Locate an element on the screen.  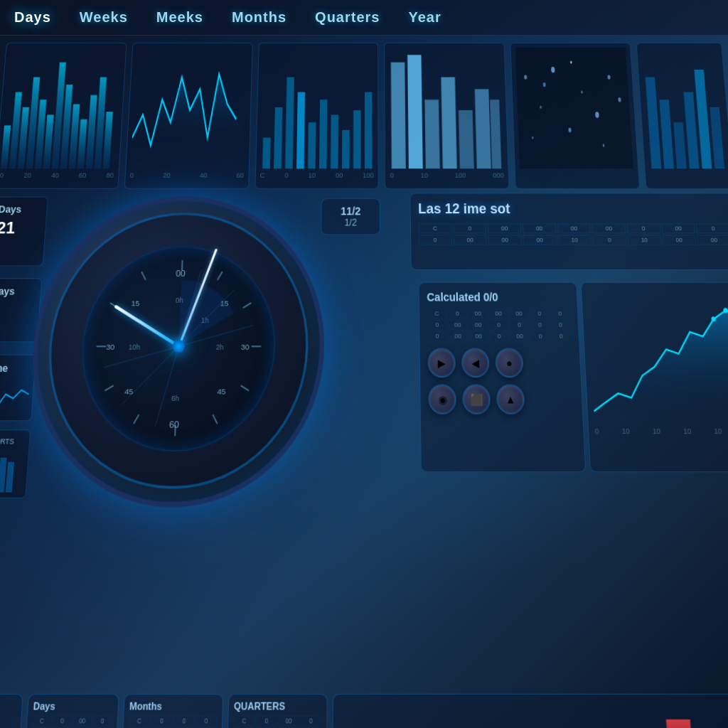
las12-title: Las 12 ime sot is located at coordinates (573, 209).